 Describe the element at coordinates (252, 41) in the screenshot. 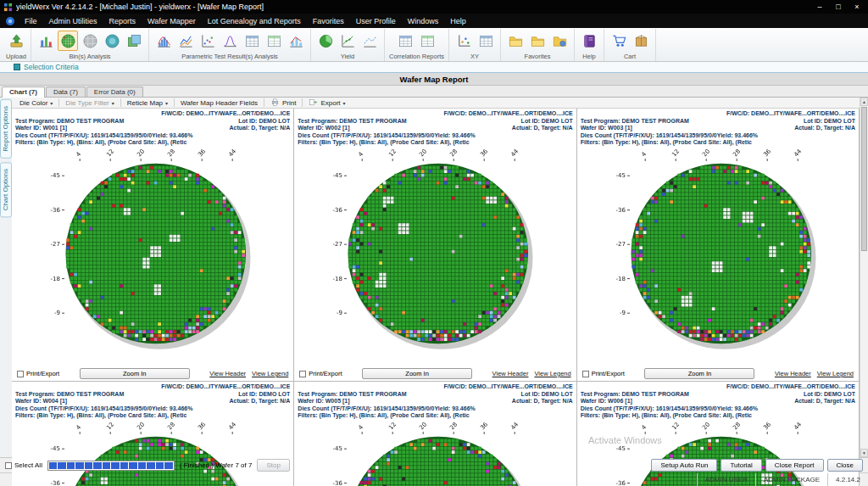

I see `data-table-icon` at that location.